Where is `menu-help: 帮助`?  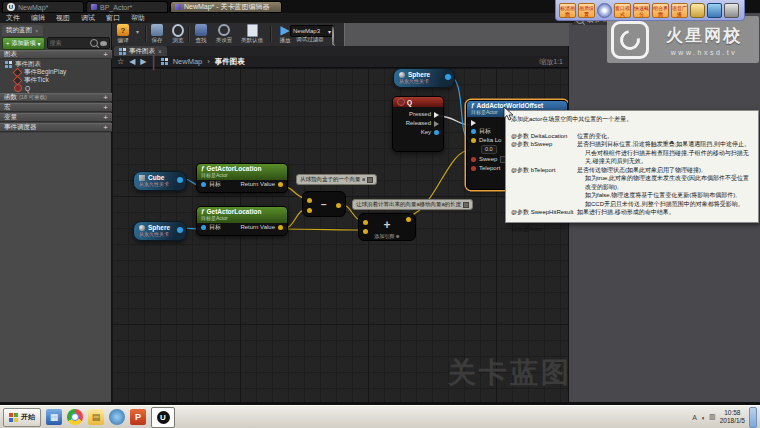
menu-help: 帮助 is located at coordinates (138, 18).